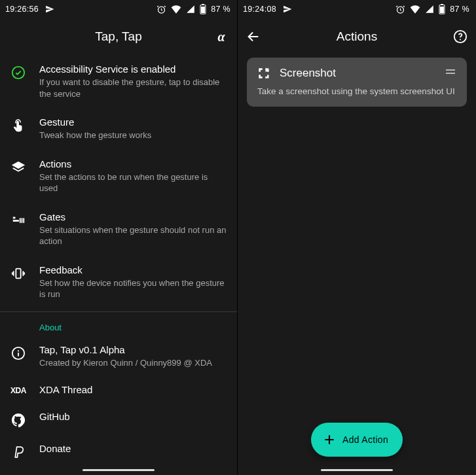 The width and height of the screenshot is (476, 475). Describe the element at coordinates (18, 73) in the screenshot. I see `check-circle-icon` at that location.